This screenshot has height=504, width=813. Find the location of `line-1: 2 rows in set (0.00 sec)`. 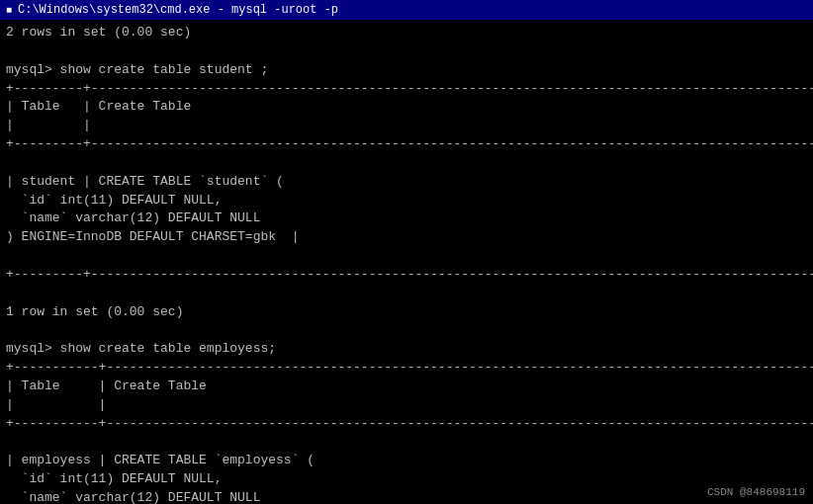

line-1: 2 rows in set (0.00 sec) is located at coordinates (406, 34).